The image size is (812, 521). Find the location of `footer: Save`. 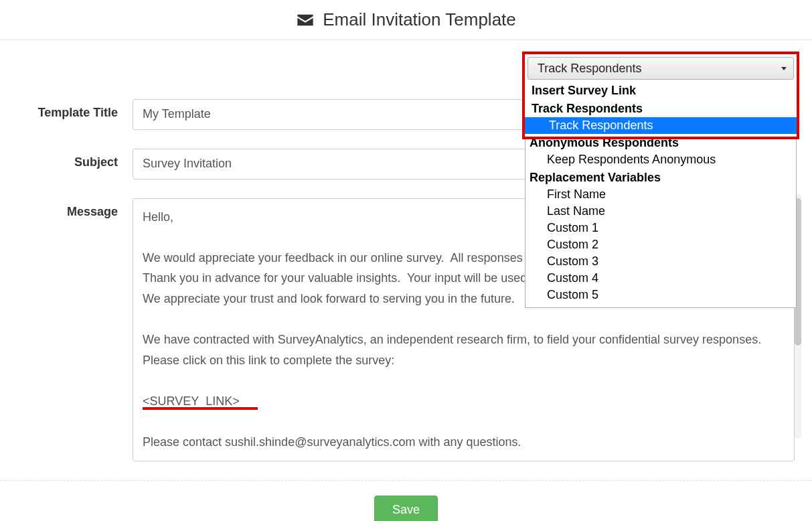

footer: Save is located at coordinates (406, 501).